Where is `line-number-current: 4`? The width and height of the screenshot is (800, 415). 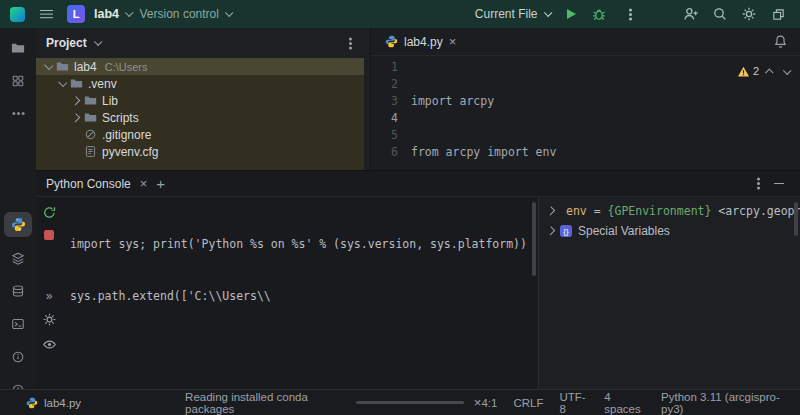 line-number-current: 4 is located at coordinates (384, 118).